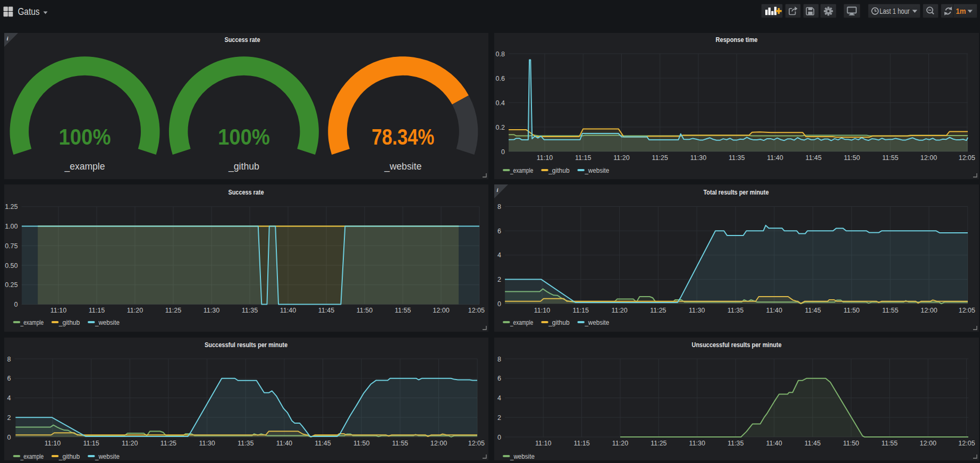  I want to click on svg-text: 0.6, so click(501, 79).